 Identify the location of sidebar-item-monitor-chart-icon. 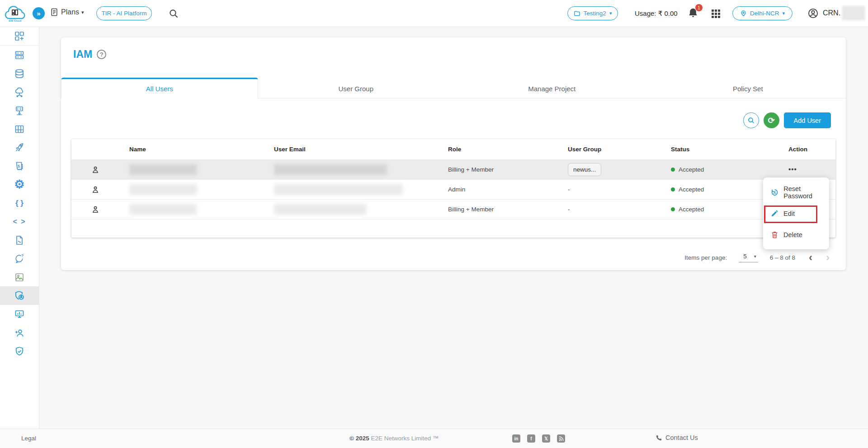
(19, 314).